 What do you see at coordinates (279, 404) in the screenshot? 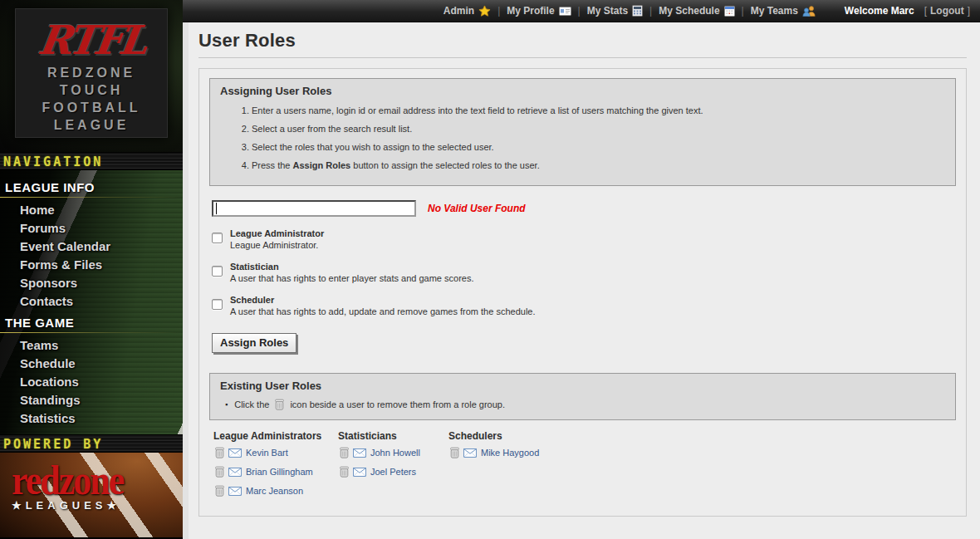
I see `note-bin-icon` at bounding box center [279, 404].